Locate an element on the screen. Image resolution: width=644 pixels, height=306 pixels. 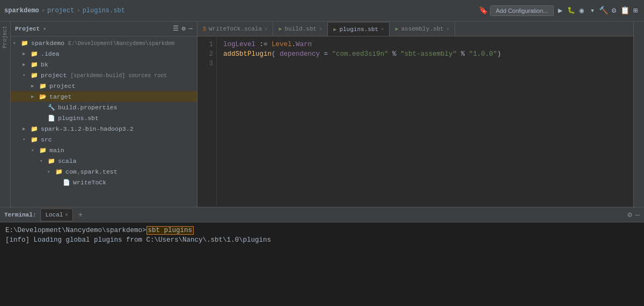
tree-bk: ▶ 📁 bk is located at coordinates (104, 64).